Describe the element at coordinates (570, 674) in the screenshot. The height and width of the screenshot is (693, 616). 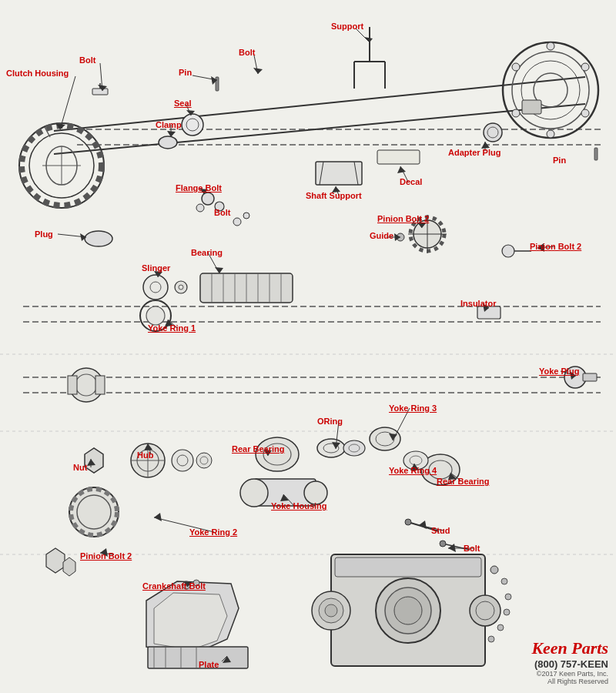
I see `copyright-line1: ©2017 Keen Parts, Inc.` at that location.